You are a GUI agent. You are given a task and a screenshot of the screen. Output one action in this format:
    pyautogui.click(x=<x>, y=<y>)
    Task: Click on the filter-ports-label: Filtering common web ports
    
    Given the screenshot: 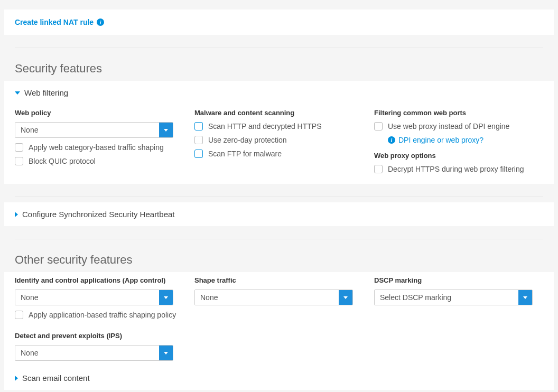 What is the action you would take?
    pyautogui.click(x=464, y=113)
    